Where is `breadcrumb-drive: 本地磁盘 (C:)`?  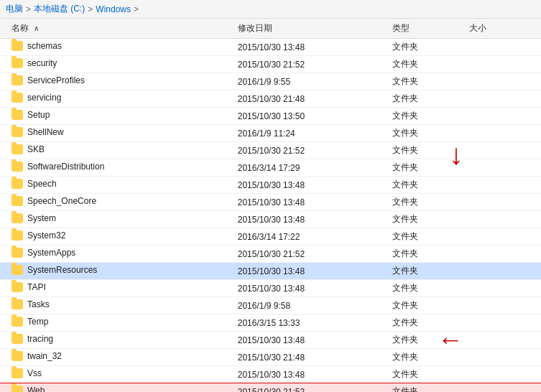
breadcrumb-drive: 本地磁盘 (C:) is located at coordinates (59, 9).